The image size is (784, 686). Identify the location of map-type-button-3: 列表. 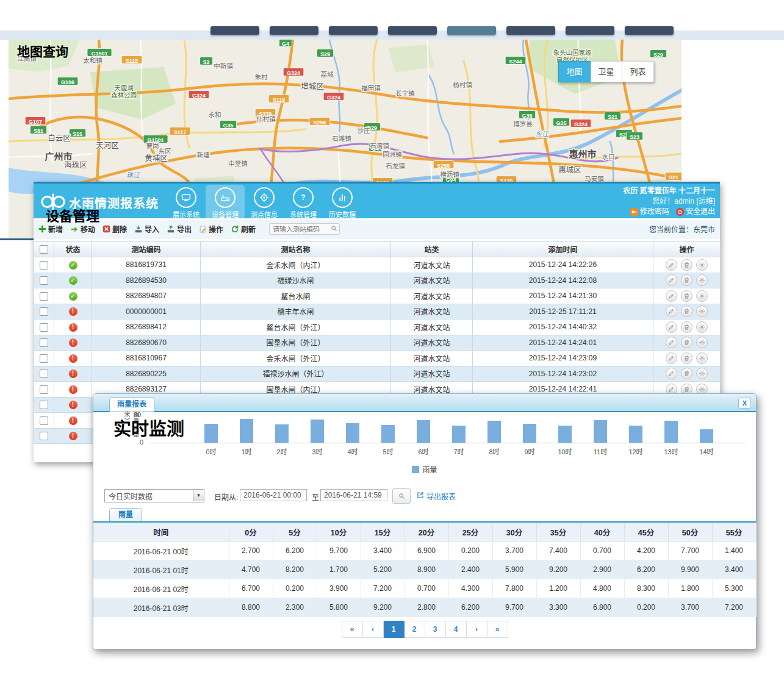
(638, 72).